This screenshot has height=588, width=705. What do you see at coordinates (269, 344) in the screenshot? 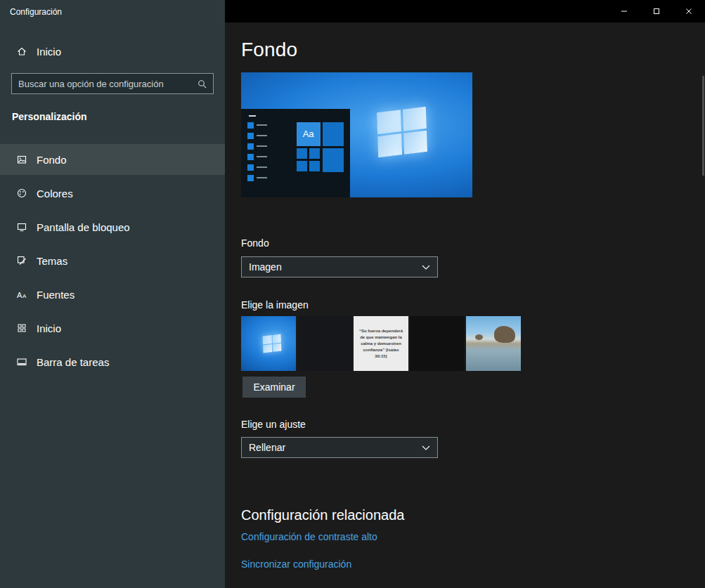
I see `thumbnail-windows-default` at bounding box center [269, 344].